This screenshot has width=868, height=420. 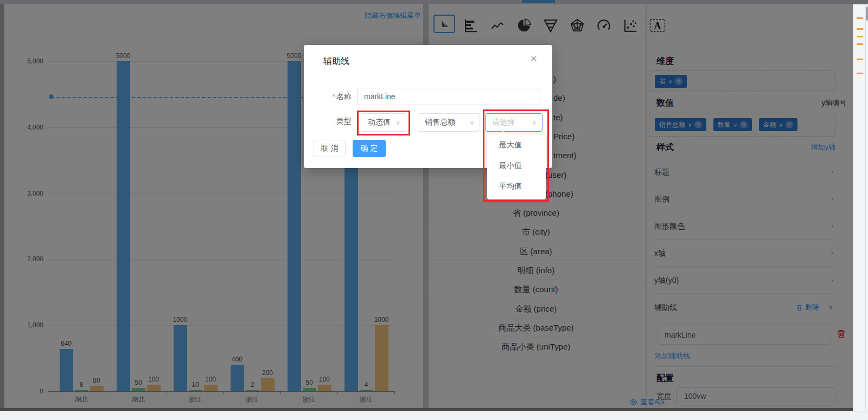 What do you see at coordinates (534, 122) in the screenshot?
I see `chevron-up-icon: ∧` at bounding box center [534, 122].